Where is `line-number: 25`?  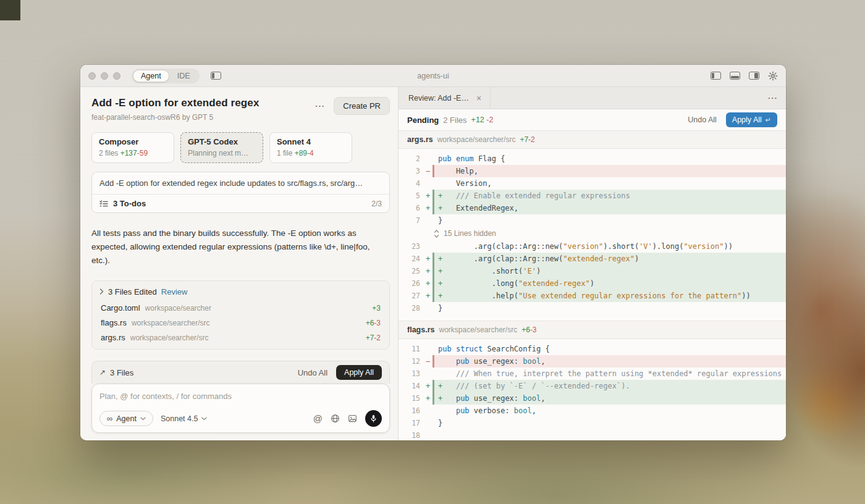
line-number: 25 is located at coordinates (411, 271).